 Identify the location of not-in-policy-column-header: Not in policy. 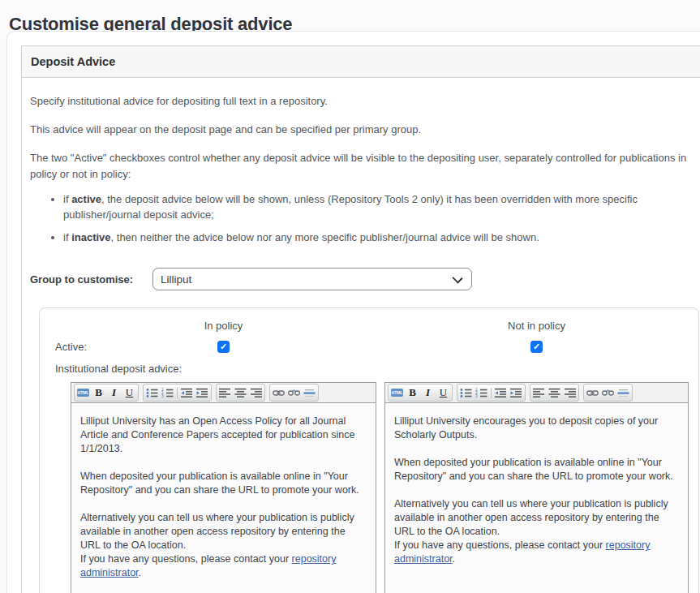
(537, 326).